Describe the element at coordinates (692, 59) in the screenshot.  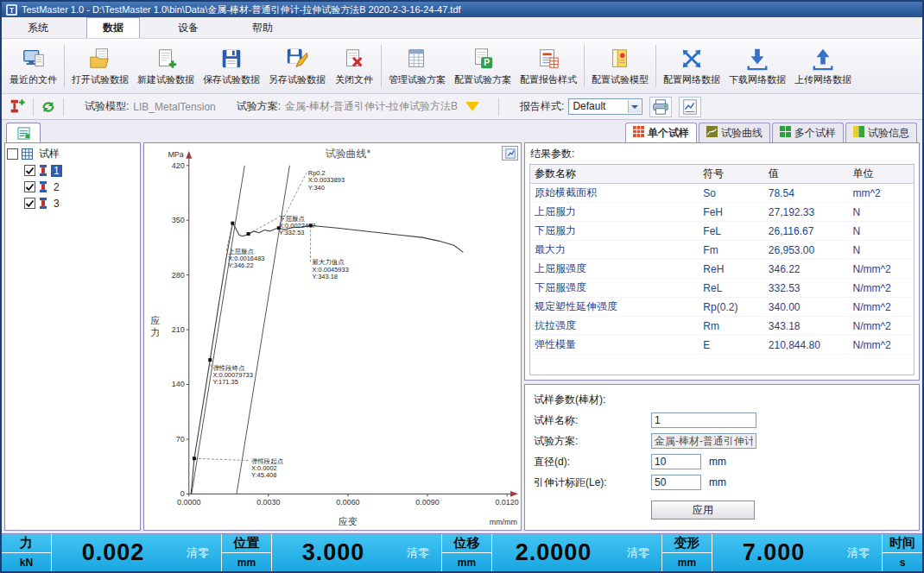
I see `network-config-icon` at that location.